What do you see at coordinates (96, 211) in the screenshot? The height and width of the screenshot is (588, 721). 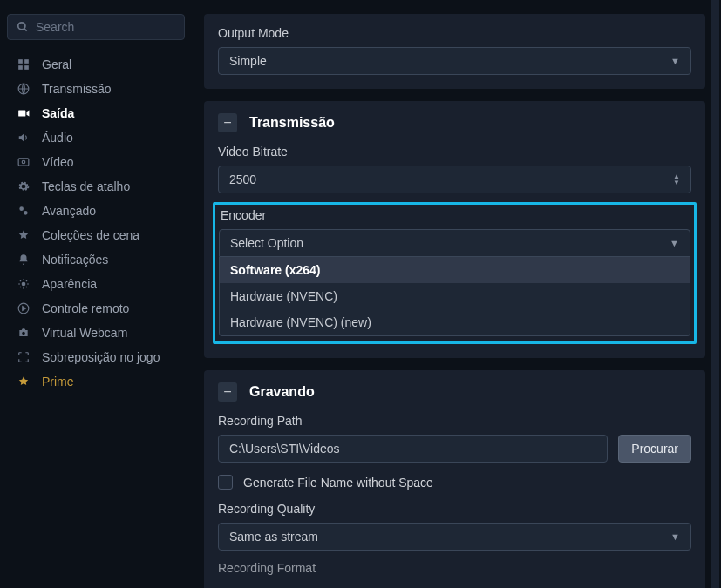 I see `sidebar-item-avancado: Avançado` at bounding box center [96, 211].